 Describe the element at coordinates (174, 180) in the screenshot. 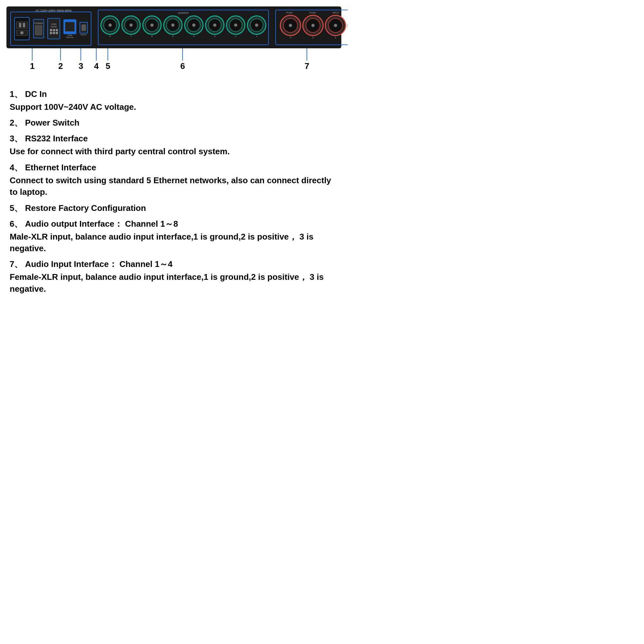

I see `desc-item-4: 4、 Ethernet Interface Connect to switch …` at that location.